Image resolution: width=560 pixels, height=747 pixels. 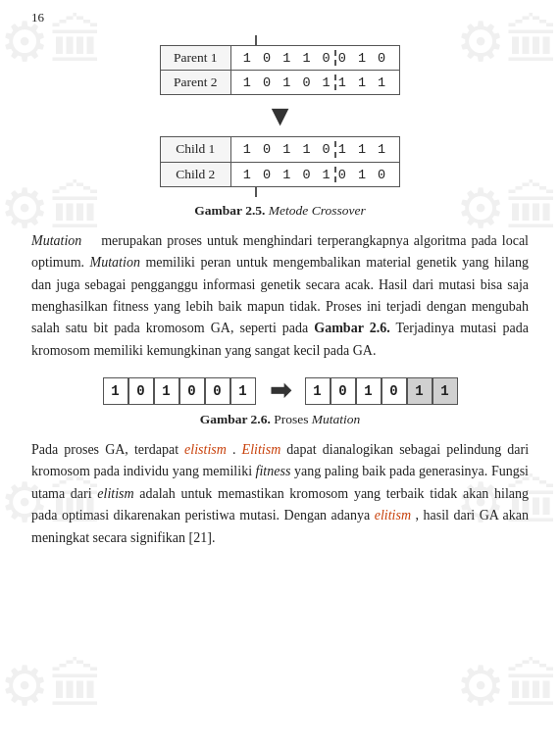 I want to click on figure-crossover-title: Metode Crossover, so click(x=318, y=210).